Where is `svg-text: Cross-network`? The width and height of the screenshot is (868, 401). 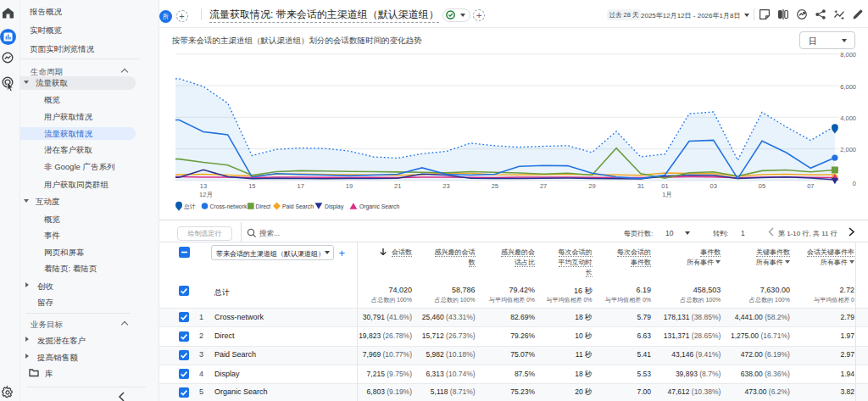
svg-text: Cross-network is located at coordinates (229, 207).